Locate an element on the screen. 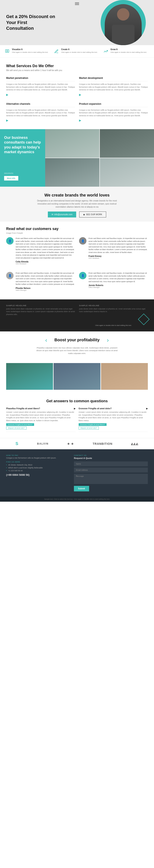 This screenshot has height=868, width=154. footer-contact: Contact Us Request A Quote Submit is located at coordinates (111, 473).